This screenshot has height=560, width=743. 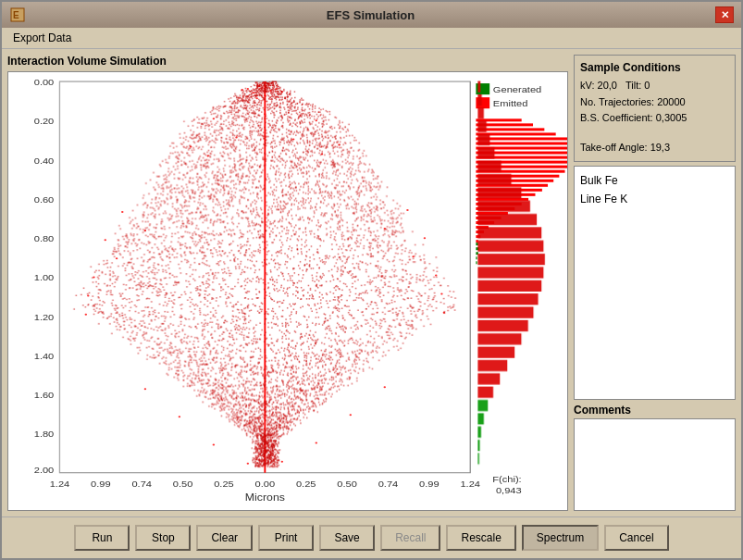 I want to click on kv-label: kV: 20,0, so click(x=599, y=85).